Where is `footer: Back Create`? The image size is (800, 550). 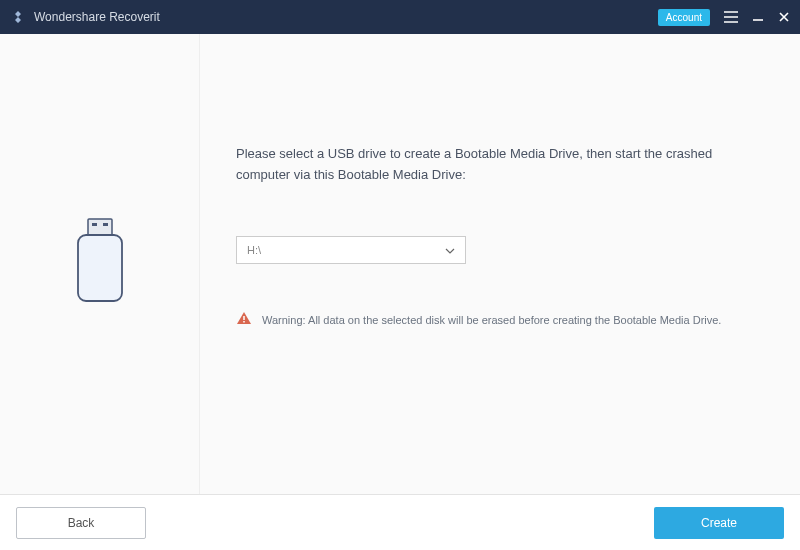
footer: Back Create is located at coordinates (400, 522).